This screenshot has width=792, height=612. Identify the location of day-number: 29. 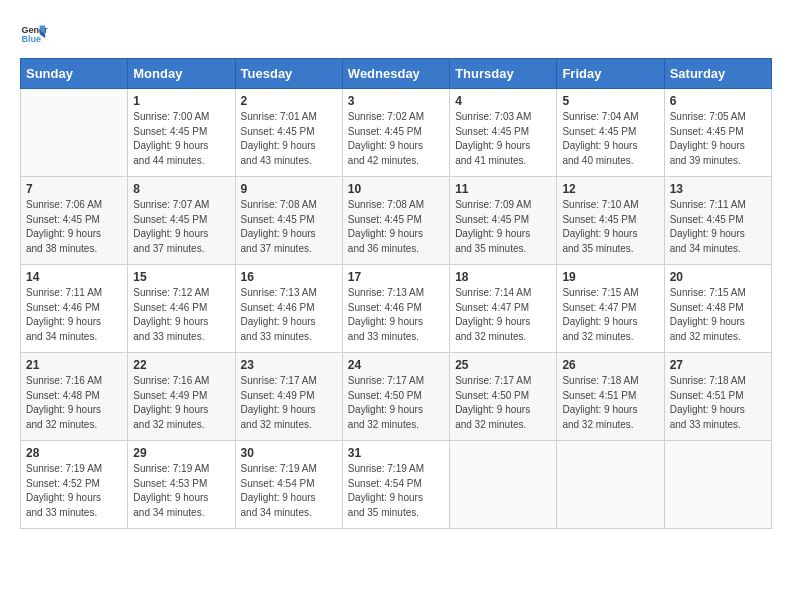
(181, 453).